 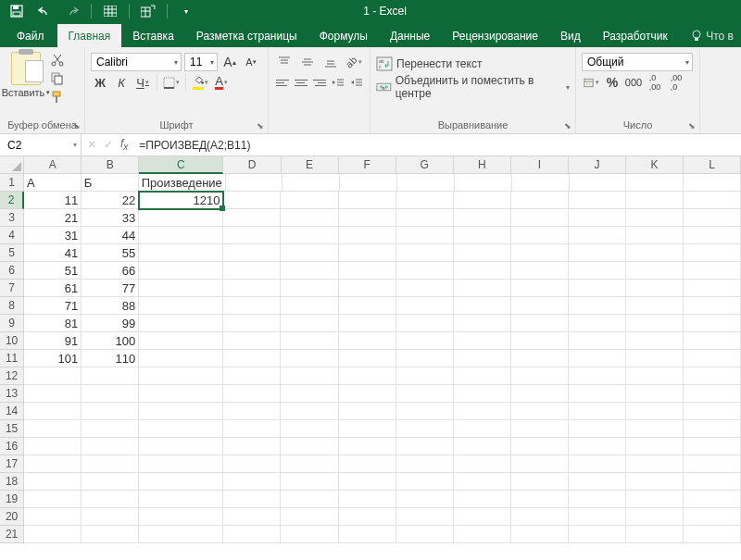 What do you see at coordinates (309, 465) in the screenshot?
I see `cell-E17` at bounding box center [309, 465].